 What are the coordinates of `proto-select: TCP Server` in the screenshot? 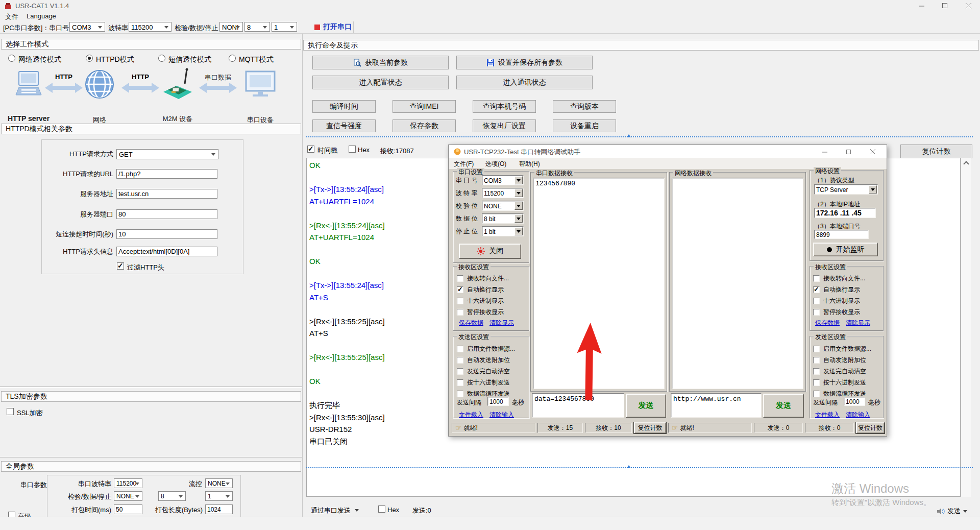 It's located at (846, 189).